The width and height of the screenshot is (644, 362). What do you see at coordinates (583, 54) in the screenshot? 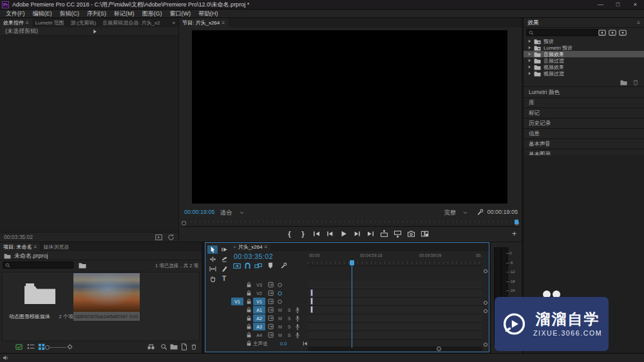
I see `effects-tree-item-2: 音频效果` at bounding box center [583, 54].